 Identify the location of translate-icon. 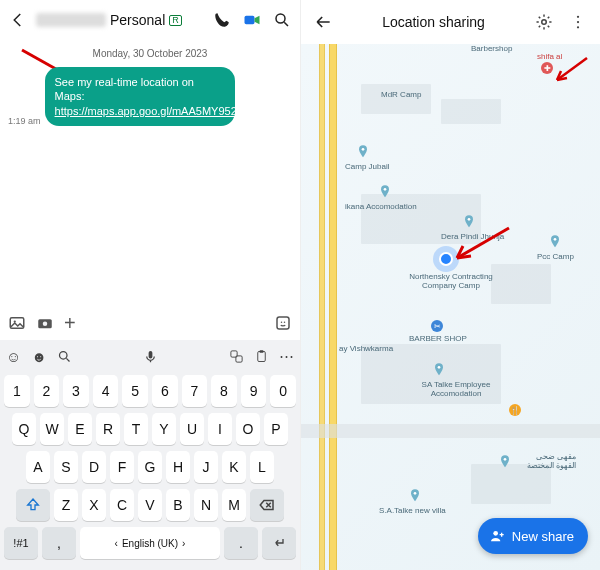
(236, 356).